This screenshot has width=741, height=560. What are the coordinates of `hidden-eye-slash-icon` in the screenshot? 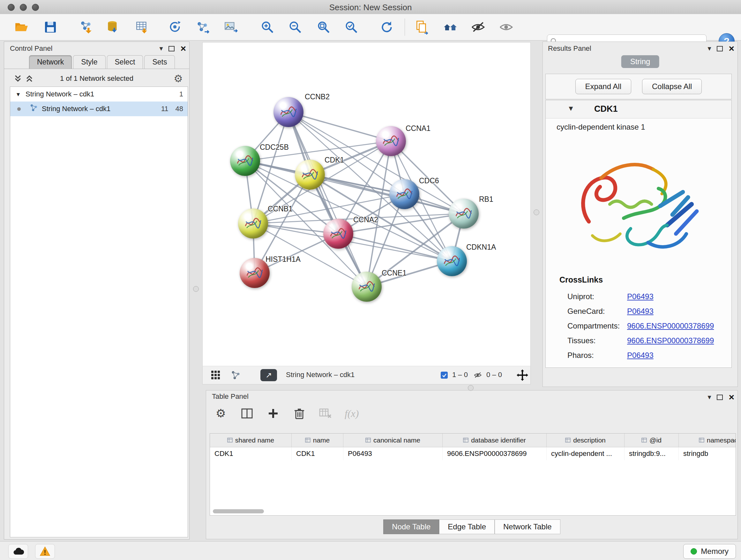 It's located at (478, 376).